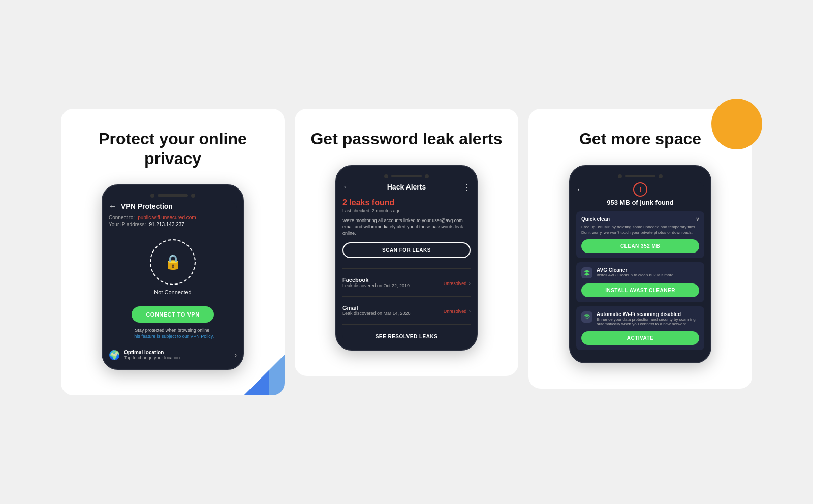 The height and width of the screenshot is (504, 813). What do you see at coordinates (466, 187) in the screenshot?
I see `more-options-icon: ⋮` at bounding box center [466, 187].